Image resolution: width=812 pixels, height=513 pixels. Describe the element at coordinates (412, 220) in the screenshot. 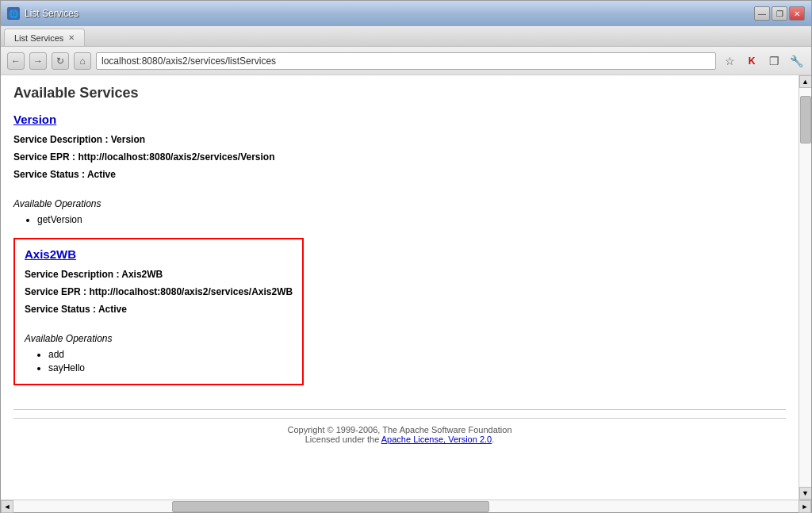

I see `service-version-ops-list: getVersion` at that location.